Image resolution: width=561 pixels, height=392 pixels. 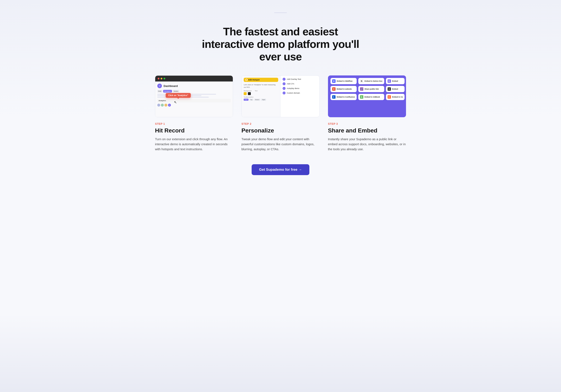 What do you see at coordinates (261, 91) in the screenshot?
I see `bg-text-label: Background Text` at bounding box center [261, 91].